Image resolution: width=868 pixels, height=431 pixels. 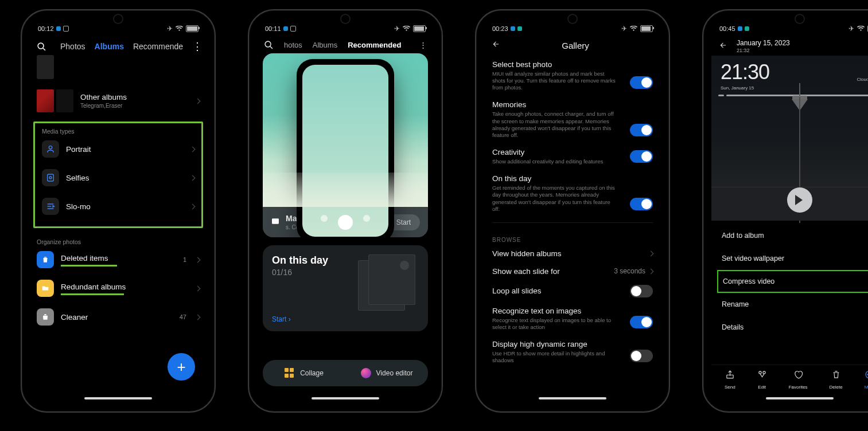 I want to click on on-this-day-card: On this day 01/16 Start ›, so click(x=345, y=288).